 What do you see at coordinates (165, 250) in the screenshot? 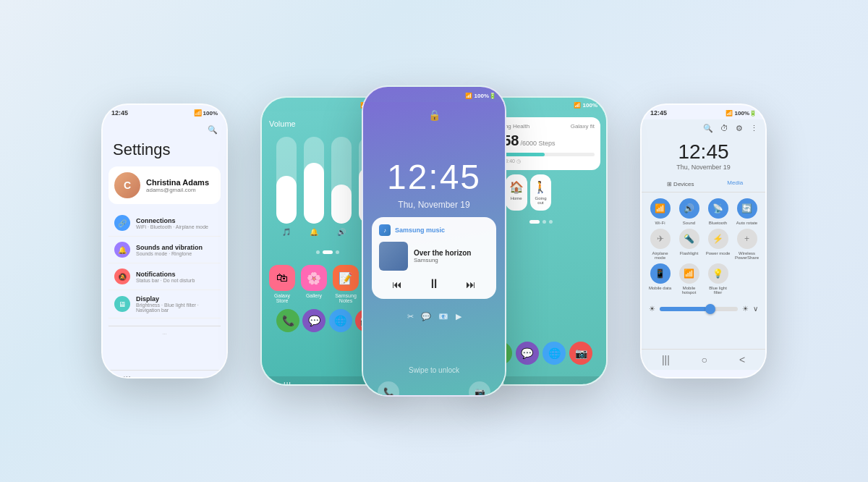
I see `settings-item-sounds: 🔔 Sounds and vibration Sounds mode · Rin…` at bounding box center [165, 250].